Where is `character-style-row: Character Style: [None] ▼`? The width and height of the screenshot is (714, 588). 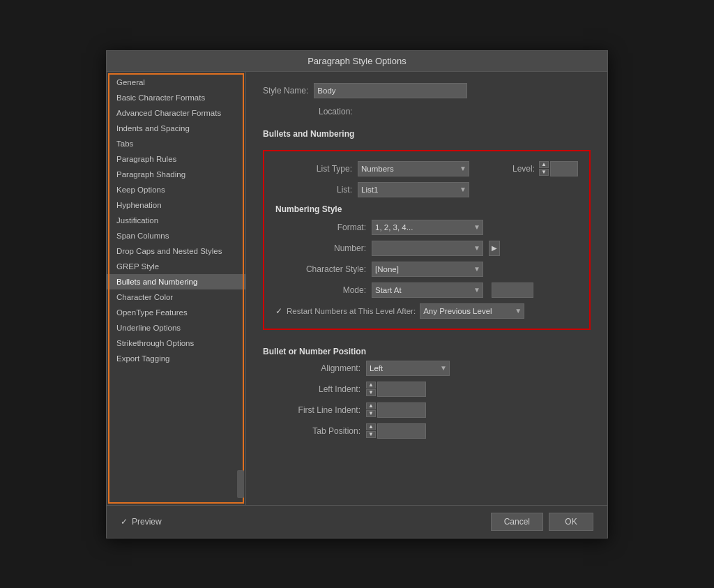 character-style-row: Character Style: [None] ▼ is located at coordinates (427, 269).